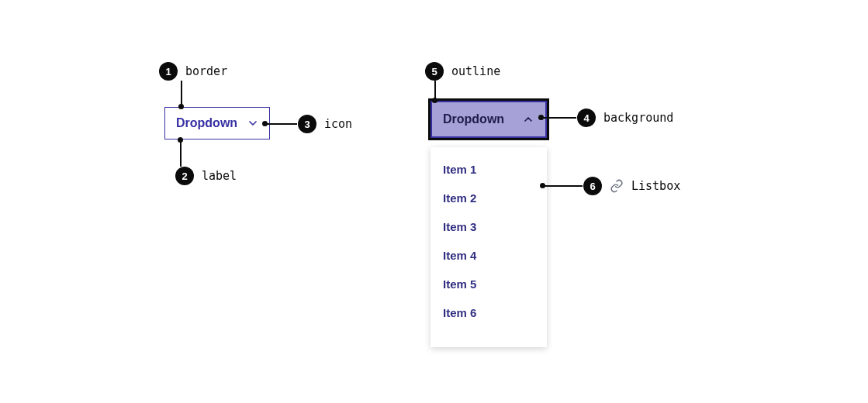  I want to click on list-item: Item 4, so click(489, 256).